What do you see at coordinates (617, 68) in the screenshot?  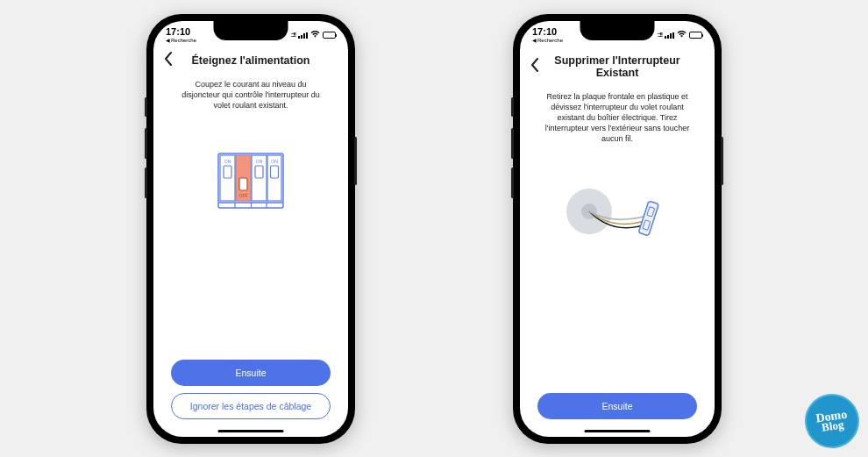 I see `page-header: Supprimer l'Interrupteur Existant` at bounding box center [617, 68].